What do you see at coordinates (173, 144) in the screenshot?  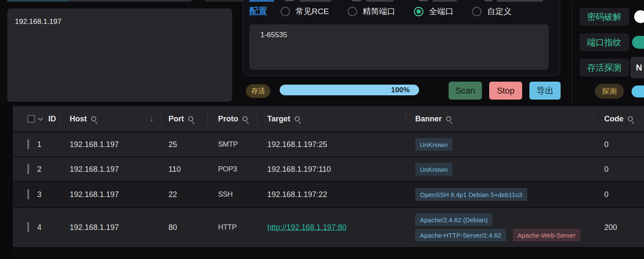 I see `cell-port: 25` at bounding box center [173, 144].